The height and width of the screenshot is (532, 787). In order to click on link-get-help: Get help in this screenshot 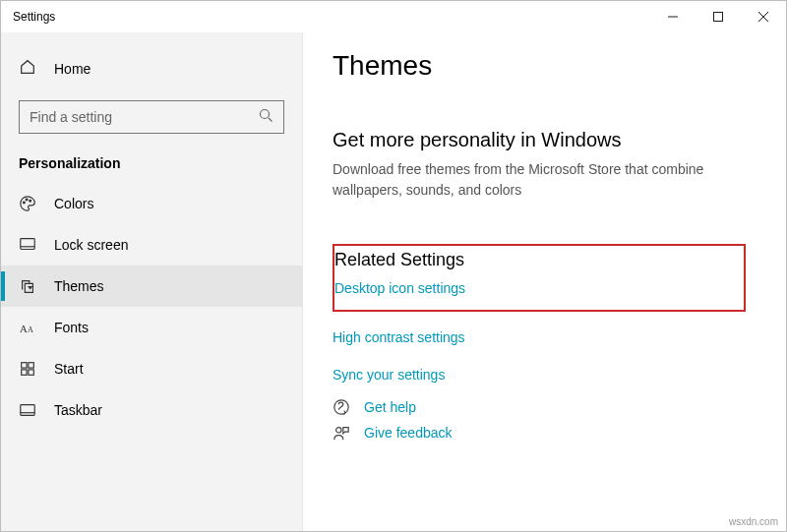, I will do `click(390, 407)`.